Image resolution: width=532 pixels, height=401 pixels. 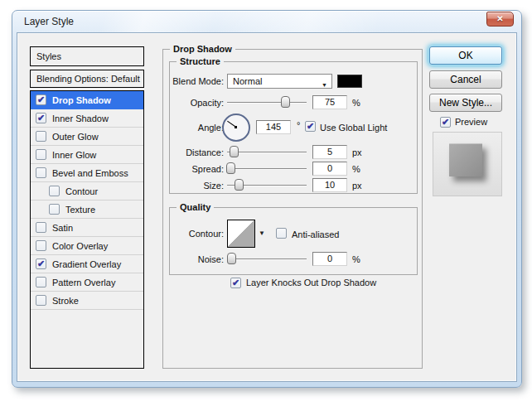 What do you see at coordinates (87, 173) in the screenshot?
I see `style-item-bevel-and-emboss: Bevel and Emboss` at bounding box center [87, 173].